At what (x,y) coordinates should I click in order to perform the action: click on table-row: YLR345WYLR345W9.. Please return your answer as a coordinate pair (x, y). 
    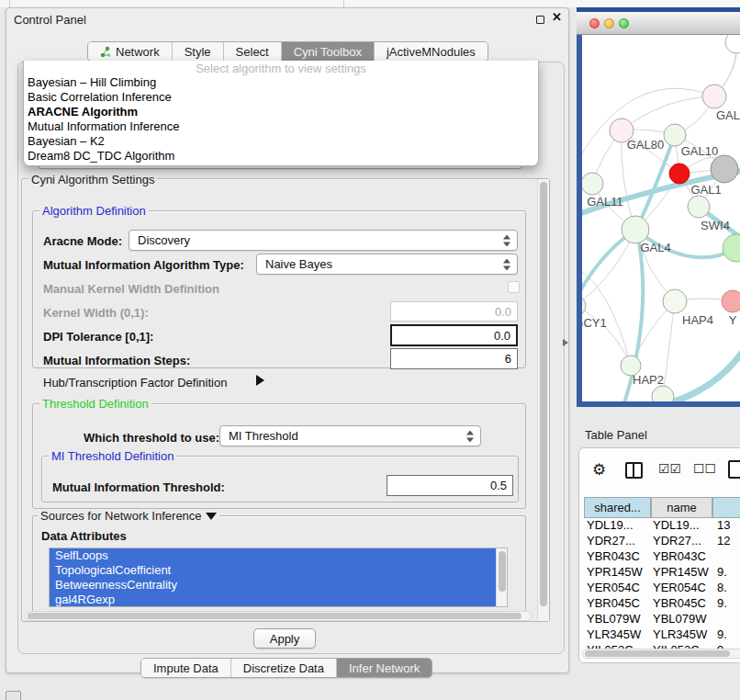
    Looking at the image, I should click on (659, 636).